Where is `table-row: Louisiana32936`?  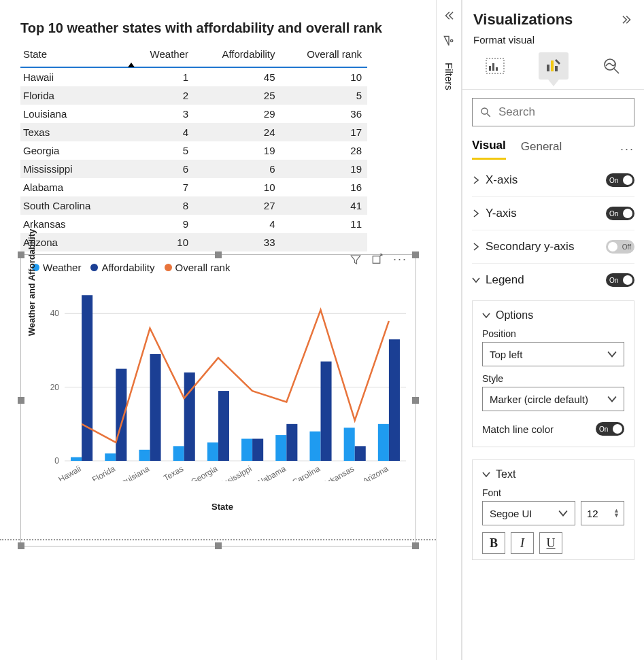 table-row: Louisiana32936 is located at coordinates (194, 114).